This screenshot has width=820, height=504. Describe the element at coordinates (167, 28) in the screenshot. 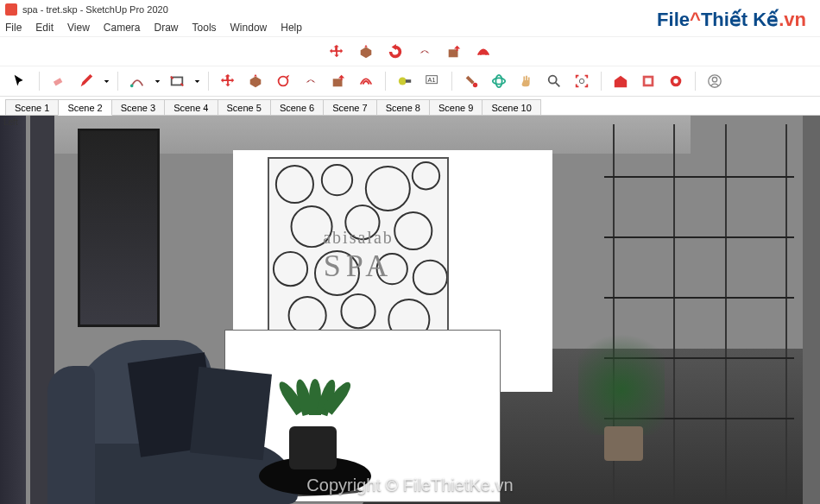

I see `menu-draw: Draw` at that location.